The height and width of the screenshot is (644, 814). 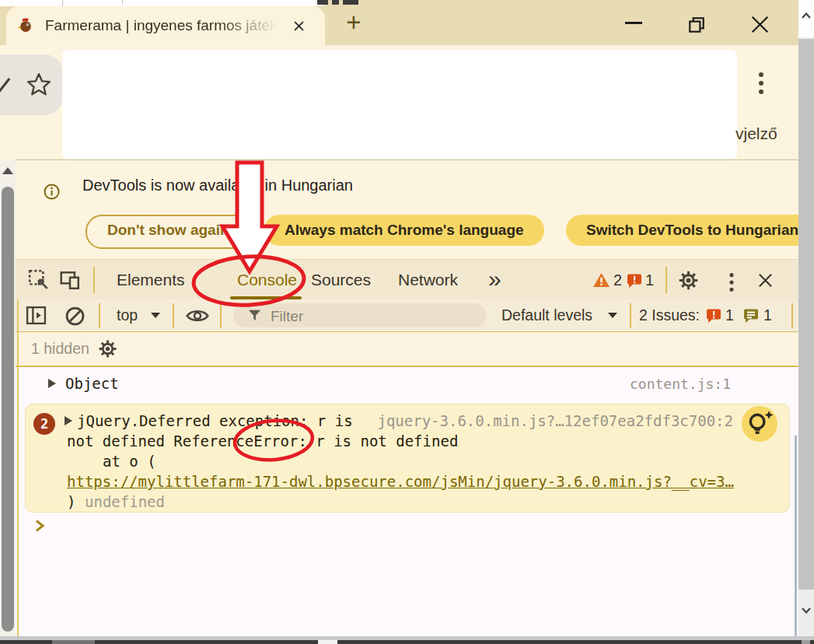 I want to click on clear-console-icon, so click(x=75, y=317).